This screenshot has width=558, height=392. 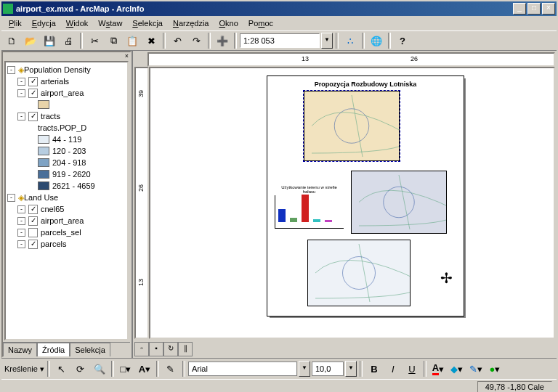 What do you see at coordinates (196, 41) in the screenshot?
I see `redo-button: ↷` at bounding box center [196, 41].